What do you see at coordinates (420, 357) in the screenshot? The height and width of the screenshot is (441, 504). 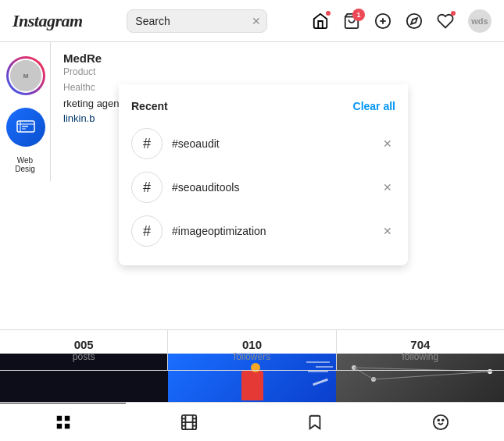 I see `following-label: following` at bounding box center [420, 357].